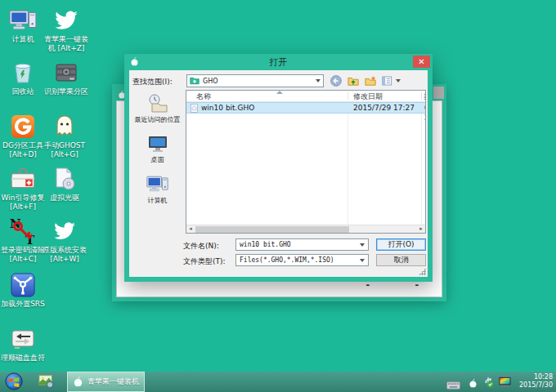 The height and width of the screenshot is (392, 556). Describe the element at coordinates (23, 290) in the screenshot. I see `desktop-icon-load-srs: 加载外置SRS` at that location.